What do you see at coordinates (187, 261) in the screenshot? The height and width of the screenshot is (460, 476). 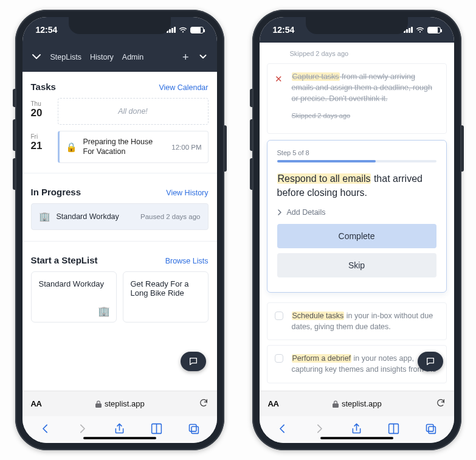 I see `browse-lists-link: Browse Lists` at bounding box center [187, 261].